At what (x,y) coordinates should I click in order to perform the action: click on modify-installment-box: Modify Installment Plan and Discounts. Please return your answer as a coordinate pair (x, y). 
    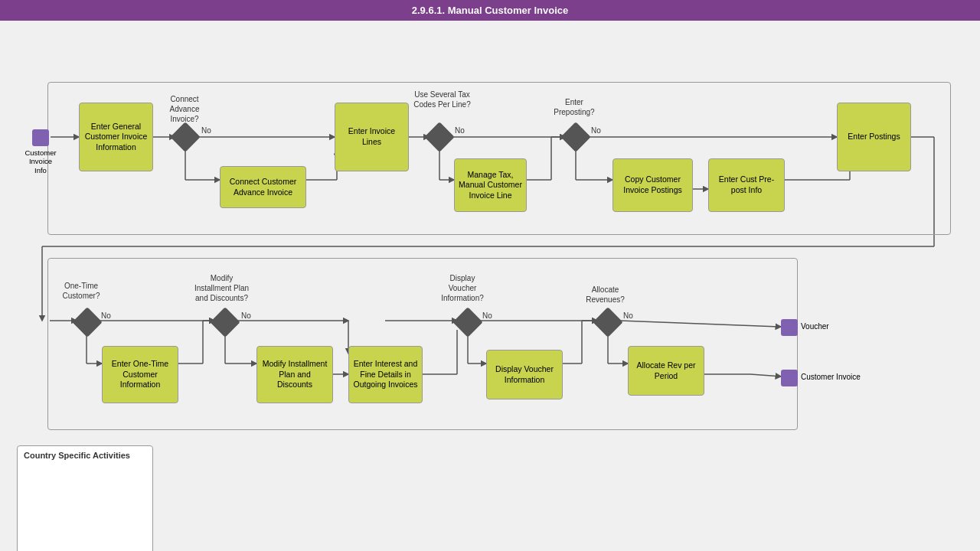
    Looking at the image, I should click on (295, 375).